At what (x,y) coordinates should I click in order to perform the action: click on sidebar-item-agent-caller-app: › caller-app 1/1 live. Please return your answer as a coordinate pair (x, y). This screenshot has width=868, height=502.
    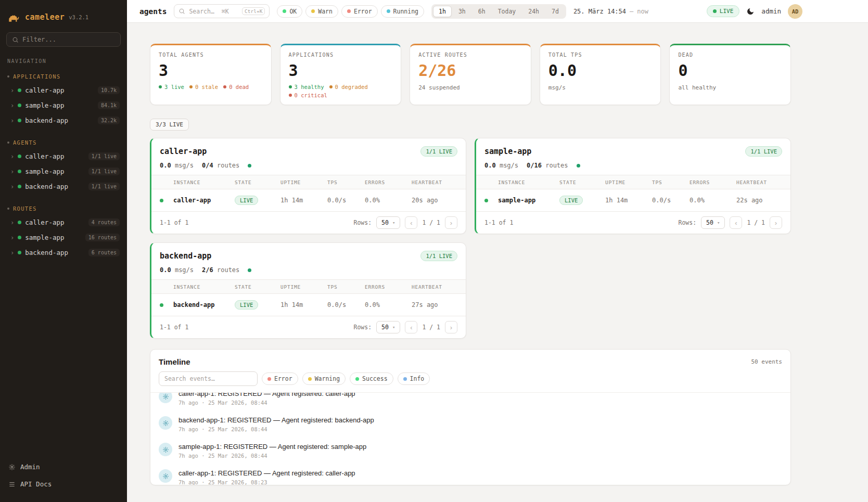
    Looking at the image, I should click on (63, 156).